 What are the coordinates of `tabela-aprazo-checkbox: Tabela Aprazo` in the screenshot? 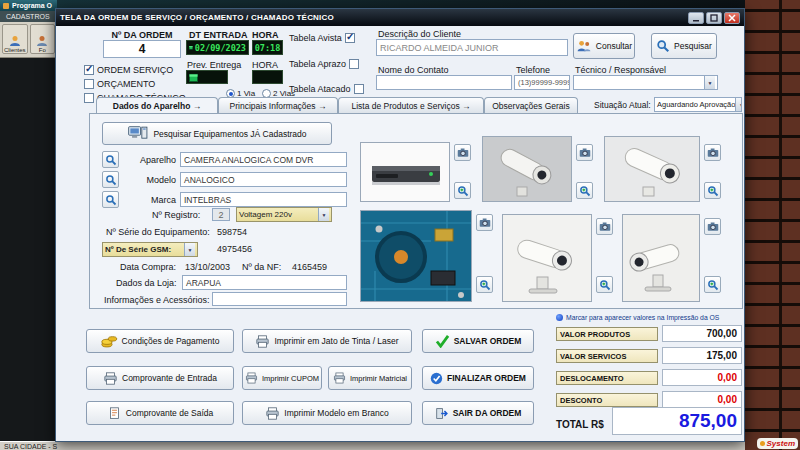 It's located at (324, 64).